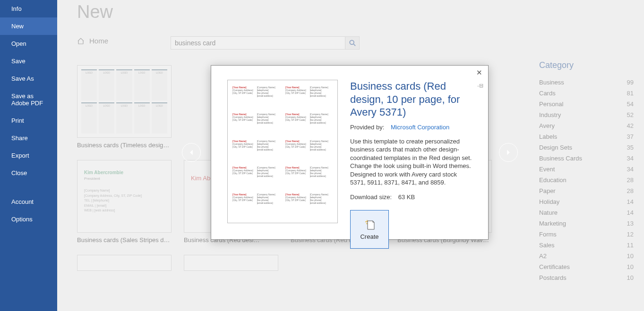 Image resolution: width=644 pixels, height=311 pixels. Describe the element at coordinates (283, 151) in the screenshot. I see `template-preview: [Your Name][Company Address][City, ST ZI…` at that location.